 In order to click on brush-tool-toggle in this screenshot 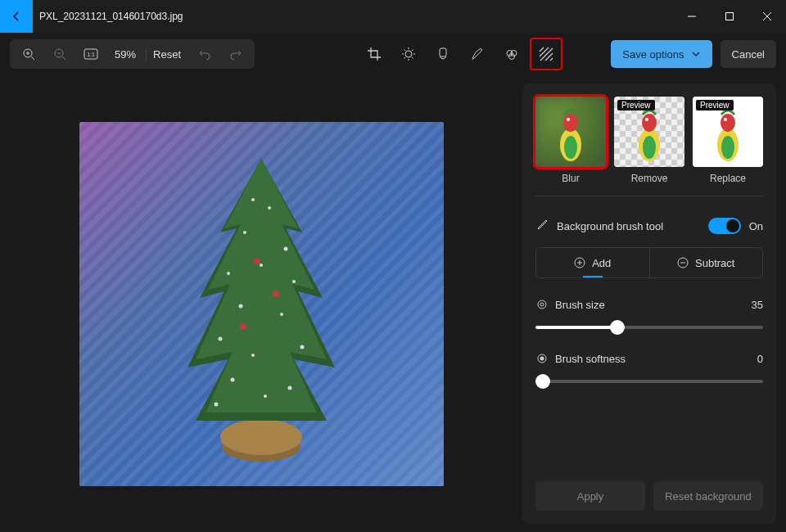, I will do `click(725, 226)`.